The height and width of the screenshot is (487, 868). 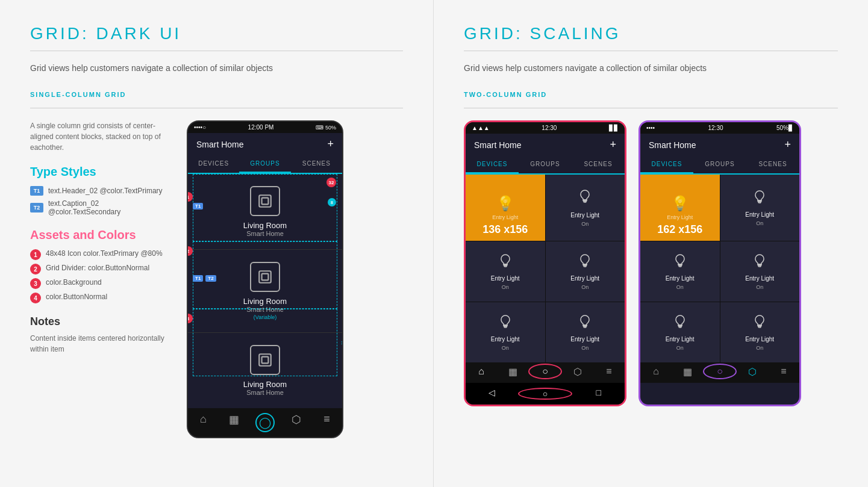 I want to click on phone-status-icons: ⌨ 50%, so click(x=326, y=128).